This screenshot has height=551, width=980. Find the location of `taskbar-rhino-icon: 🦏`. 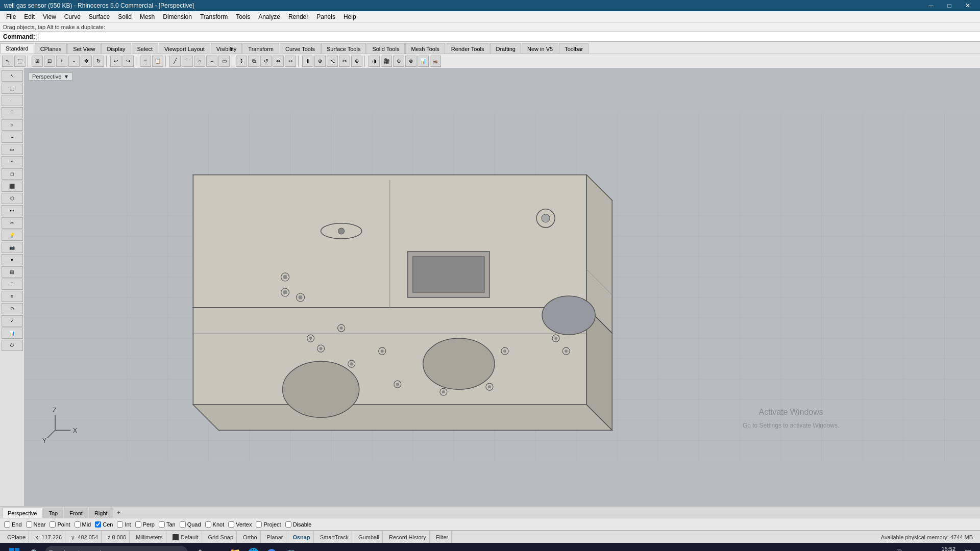

taskbar-rhino-icon: 🦏 is located at coordinates (290, 548).